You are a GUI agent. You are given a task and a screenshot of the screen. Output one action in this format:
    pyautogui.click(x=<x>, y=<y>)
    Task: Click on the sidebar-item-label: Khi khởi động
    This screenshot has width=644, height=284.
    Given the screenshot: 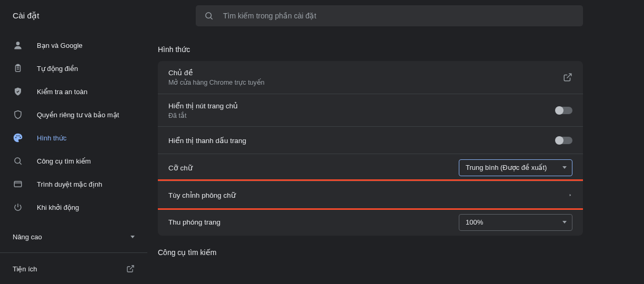 What is the action you would take?
    pyautogui.click(x=58, y=207)
    